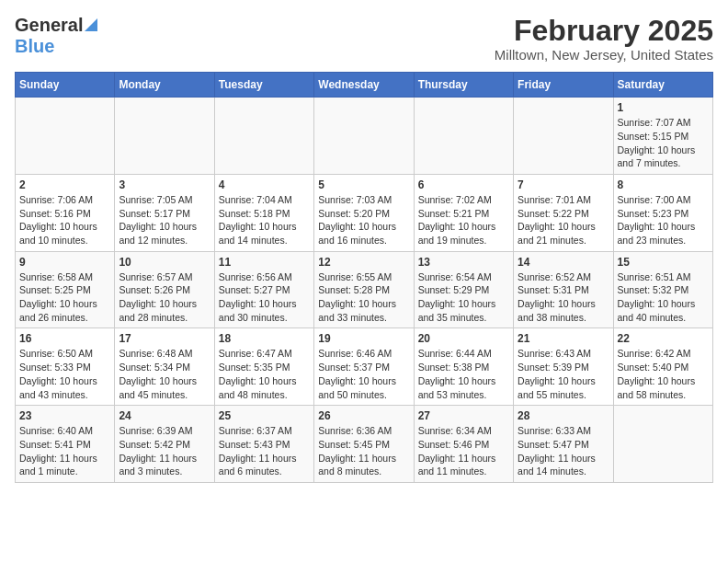  What do you see at coordinates (165, 444) in the screenshot?
I see `calendar-cell: 24Sunrise: 6:39 AM Sunset: 5:42 PM Dayli…` at bounding box center [165, 444].